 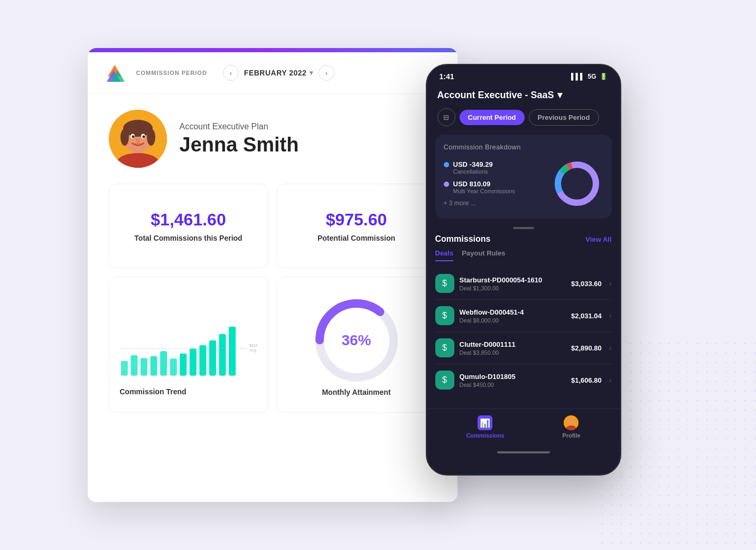 What do you see at coordinates (445, 348) in the screenshot?
I see `deal-icon-2: $` at bounding box center [445, 348].